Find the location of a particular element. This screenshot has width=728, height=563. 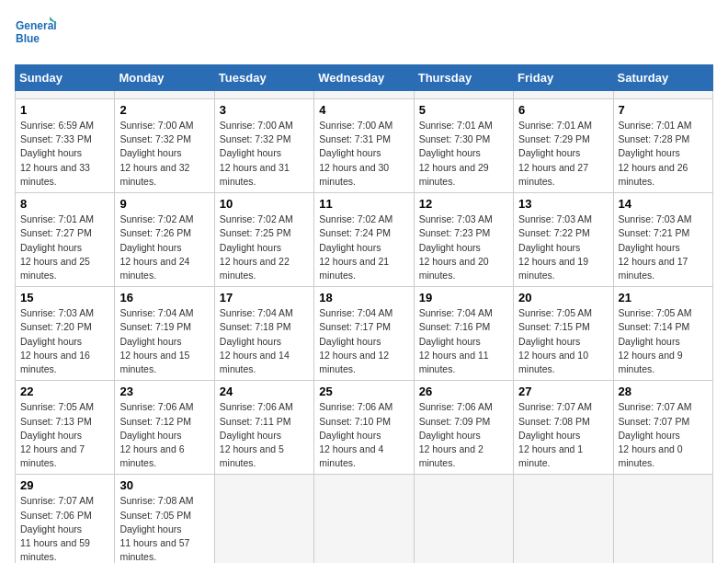

day-info: Sunrise: 7:07 AMSunset: 7:07 PMDaylight … is located at coordinates (664, 435).